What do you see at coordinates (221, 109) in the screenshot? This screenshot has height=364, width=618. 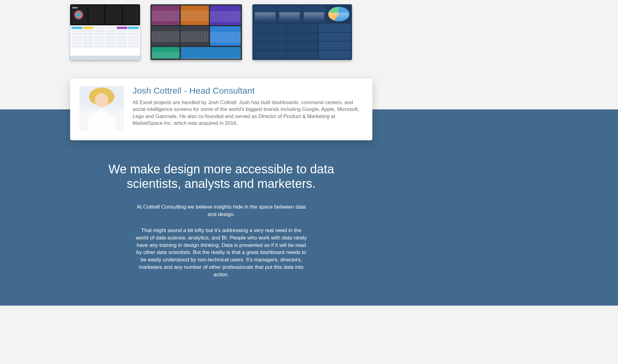 I see `consultant-bio-card: Josh Cottrell - Head Consultant All Exce…` at bounding box center [221, 109].